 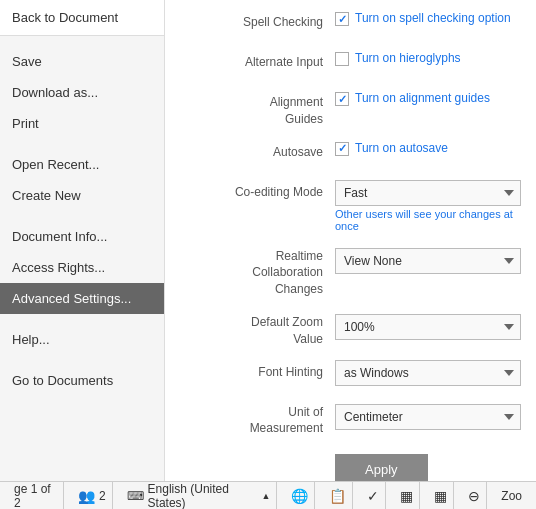 What do you see at coordinates (428, 261) in the screenshot?
I see `realtime-collab-select: View None View All View Last` at bounding box center [428, 261].